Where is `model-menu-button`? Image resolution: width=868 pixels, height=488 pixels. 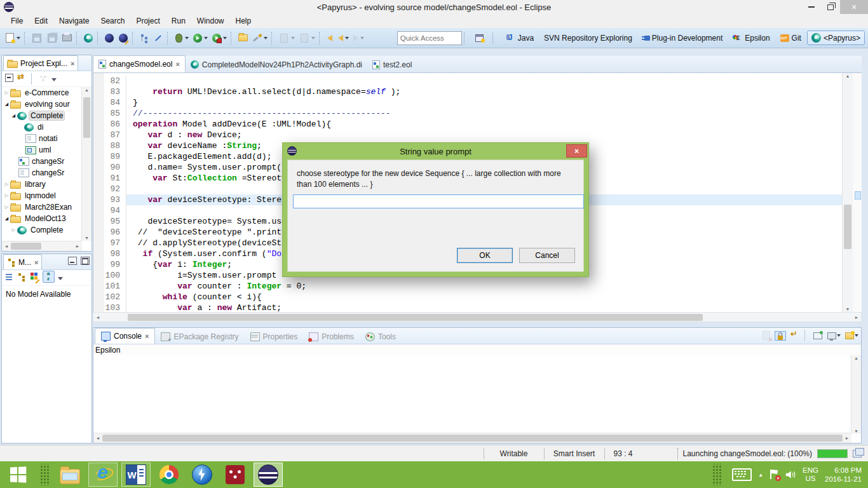 model-menu-button is located at coordinates (60, 278).